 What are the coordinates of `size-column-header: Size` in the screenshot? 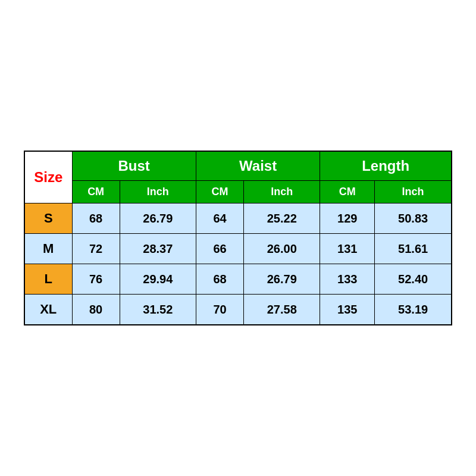 It's located at (48, 177).